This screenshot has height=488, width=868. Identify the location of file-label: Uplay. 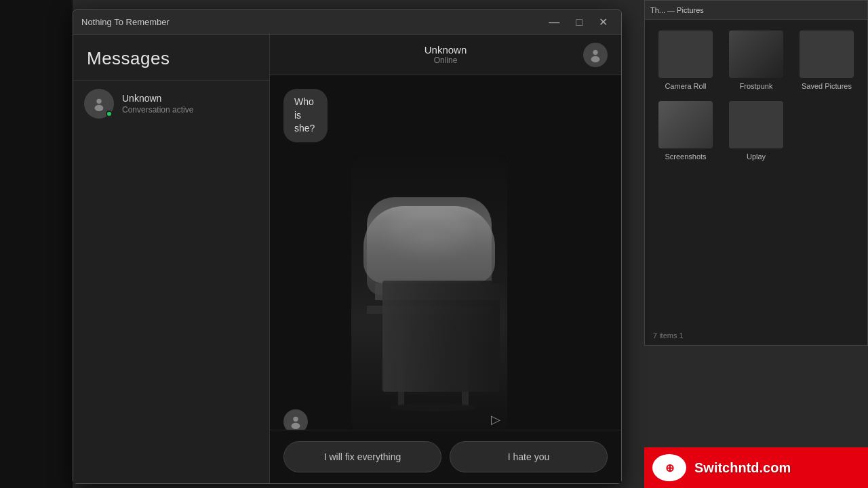
(756, 157).